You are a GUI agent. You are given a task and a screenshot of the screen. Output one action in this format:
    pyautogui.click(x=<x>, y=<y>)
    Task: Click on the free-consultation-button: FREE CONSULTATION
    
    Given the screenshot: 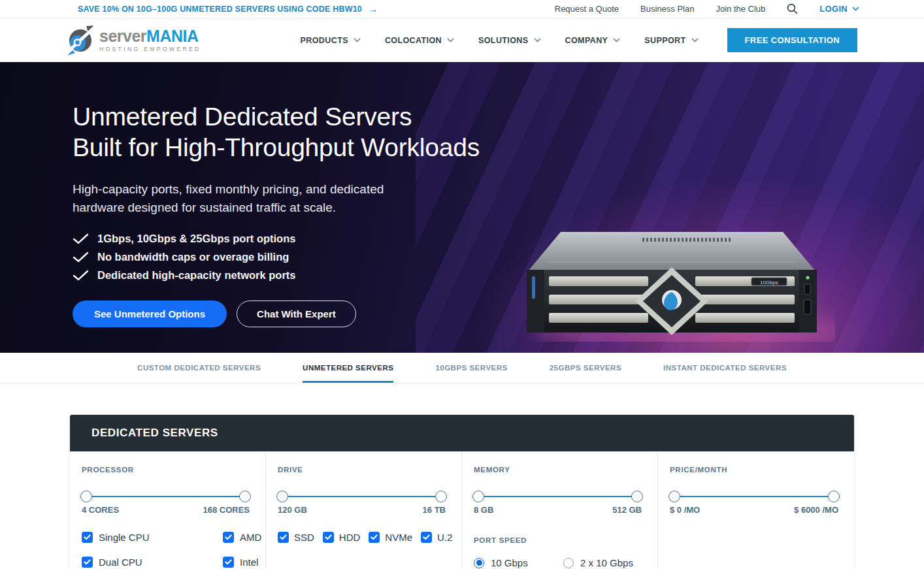 What is the action you would take?
    pyautogui.click(x=792, y=41)
    